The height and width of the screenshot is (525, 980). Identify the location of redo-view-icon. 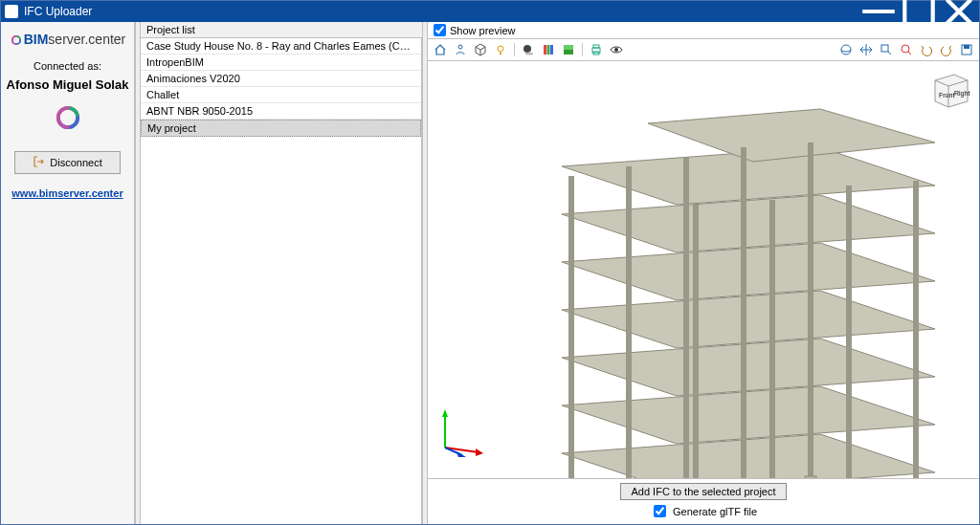
(947, 50).